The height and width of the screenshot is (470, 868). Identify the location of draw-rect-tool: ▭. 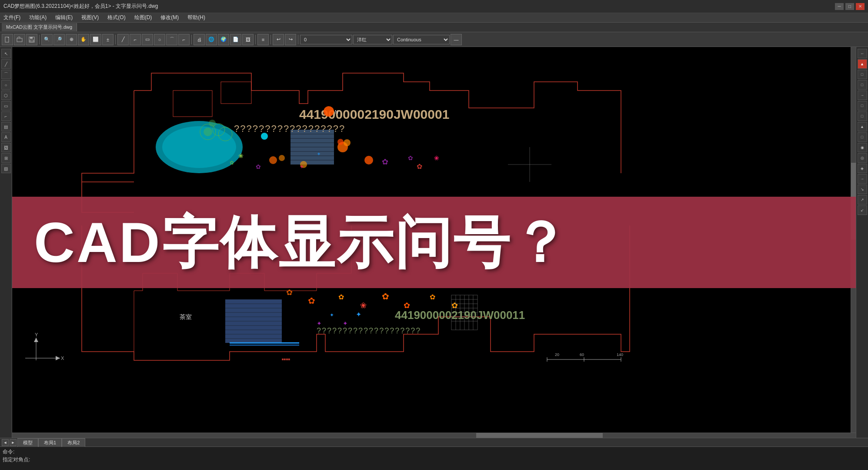
(6, 106).